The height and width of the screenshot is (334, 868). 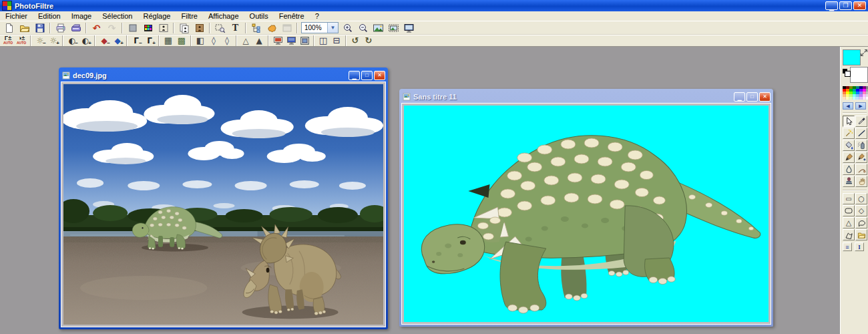 What do you see at coordinates (223, 75) in the screenshot?
I see `window-titlebar: dec09.jpg ▁ □ ✕` at bounding box center [223, 75].